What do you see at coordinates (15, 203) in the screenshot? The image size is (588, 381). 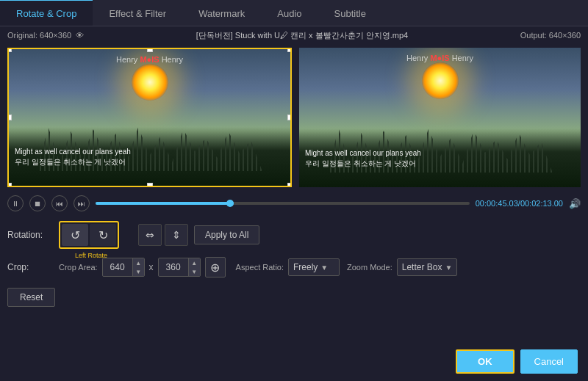 I see `pause-button: ⏸` at bounding box center [15, 203].